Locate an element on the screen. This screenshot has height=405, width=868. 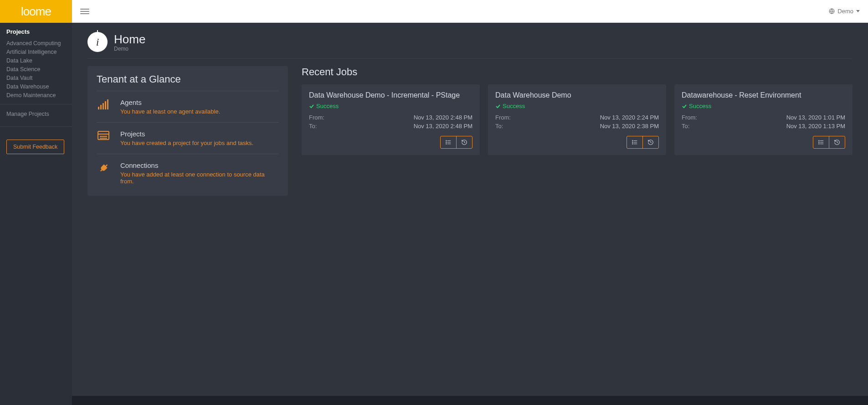
glance-label: Projects is located at coordinates (187, 134).